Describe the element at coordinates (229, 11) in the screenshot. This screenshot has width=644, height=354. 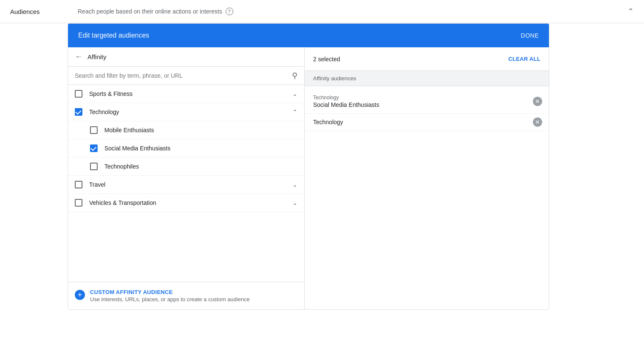
I see `help-icon: ?` at that location.